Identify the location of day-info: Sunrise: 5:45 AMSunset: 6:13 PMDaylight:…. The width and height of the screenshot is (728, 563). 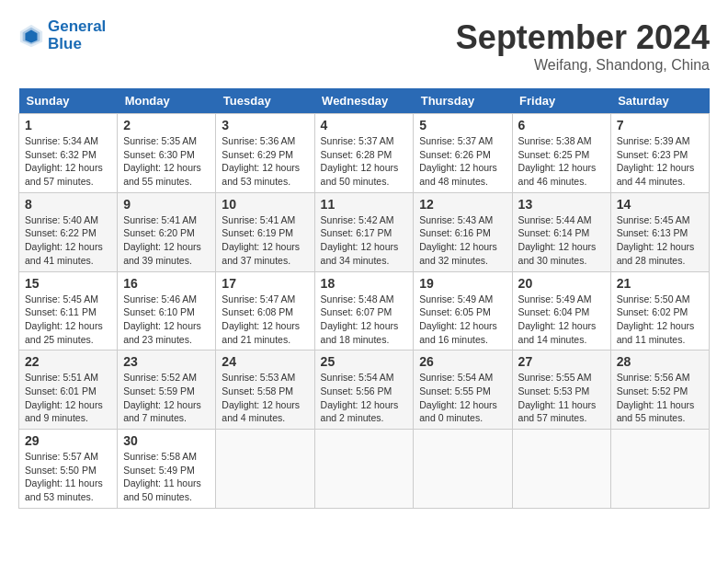
(656, 240).